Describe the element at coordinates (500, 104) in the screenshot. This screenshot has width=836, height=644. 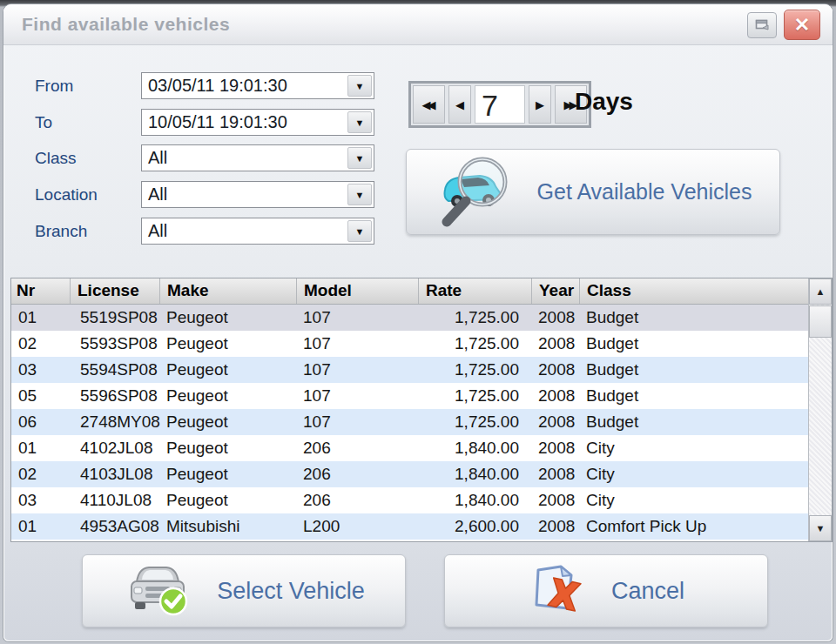
I see `days-value-field: 7` at that location.